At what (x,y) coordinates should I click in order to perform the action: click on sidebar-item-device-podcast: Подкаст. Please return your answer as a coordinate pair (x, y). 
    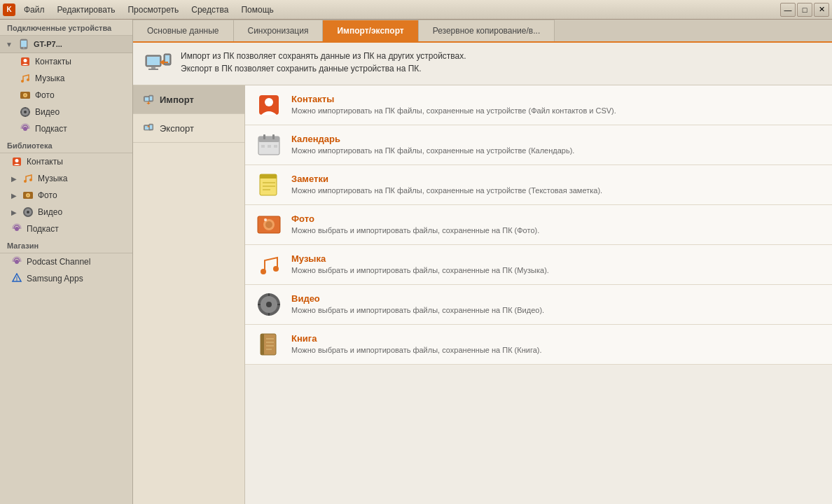
    Looking at the image, I should click on (66, 129).